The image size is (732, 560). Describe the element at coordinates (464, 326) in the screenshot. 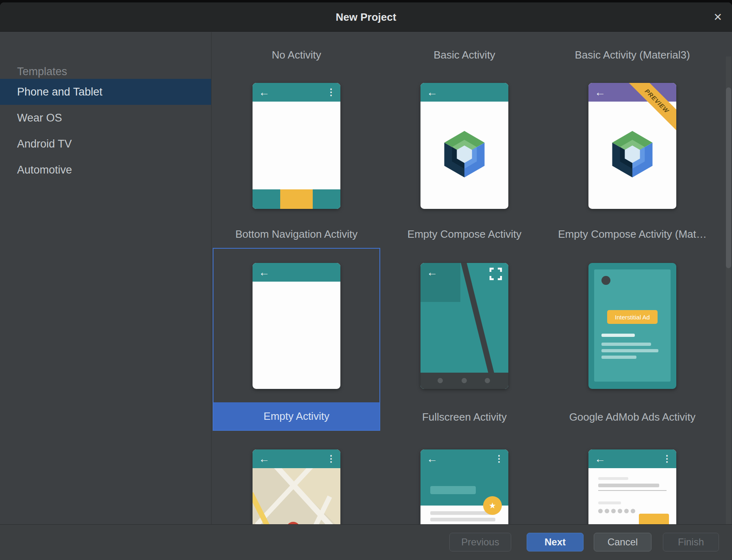

I see `fullscreen-thumbnail: ←` at that location.